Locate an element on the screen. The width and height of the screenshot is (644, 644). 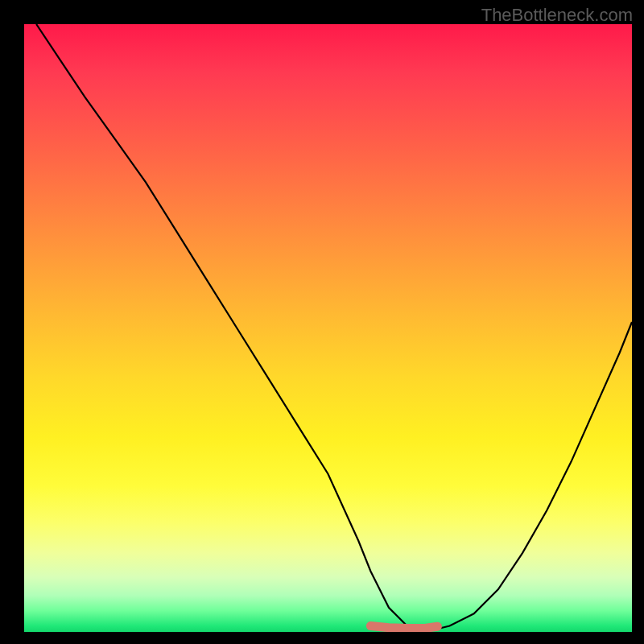
flat-marker is located at coordinates (404, 626).